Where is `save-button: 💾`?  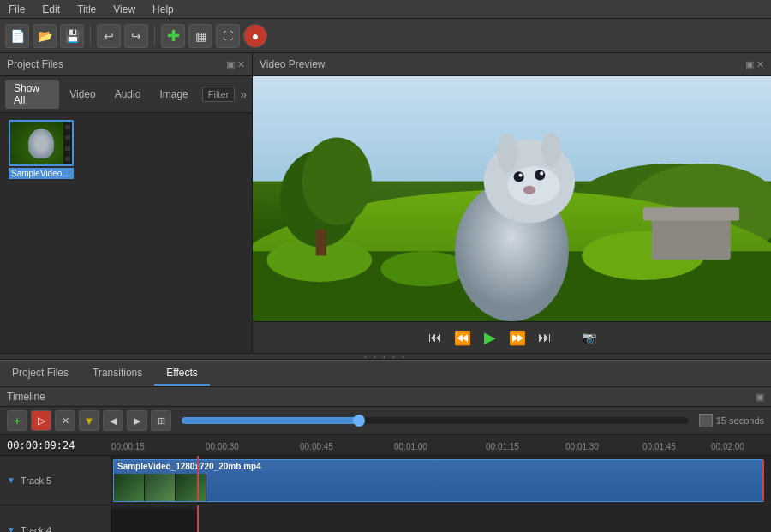
save-button: 💾 is located at coordinates (72, 36).